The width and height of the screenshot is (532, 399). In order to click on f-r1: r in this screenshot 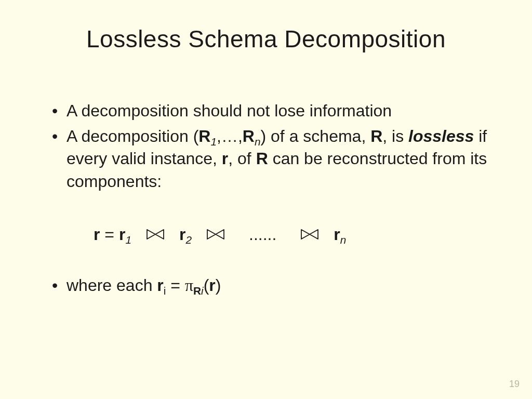, I will do `click(122, 234)`.